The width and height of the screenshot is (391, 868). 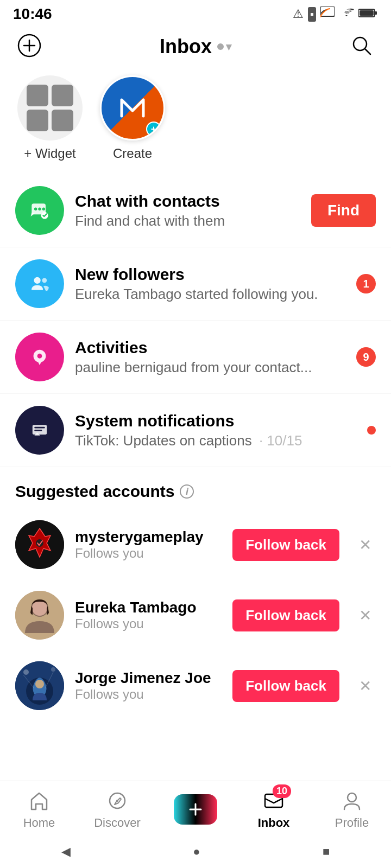 I want to click on suggested-title: Suggested accounts, so click(x=94, y=492).